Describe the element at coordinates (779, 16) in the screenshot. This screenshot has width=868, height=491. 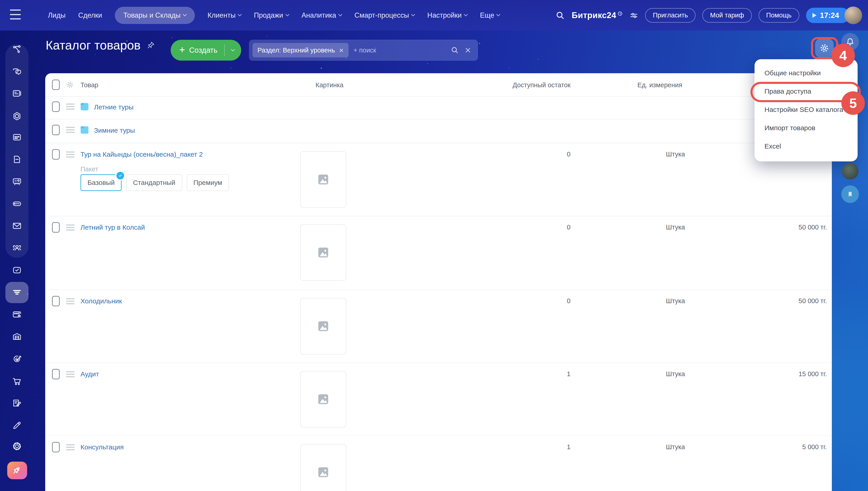
I see `help-button: Помощь` at that location.